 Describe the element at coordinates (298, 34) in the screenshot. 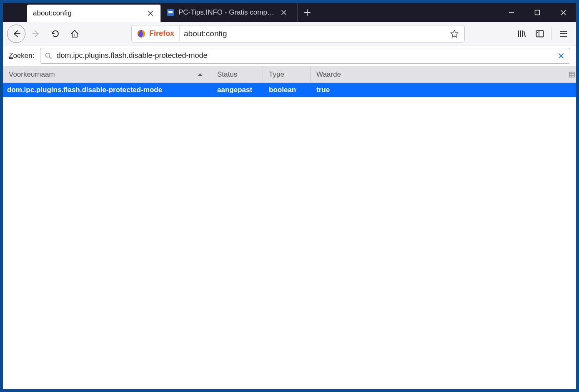

I see `address-bar: Firefox about:config` at that location.